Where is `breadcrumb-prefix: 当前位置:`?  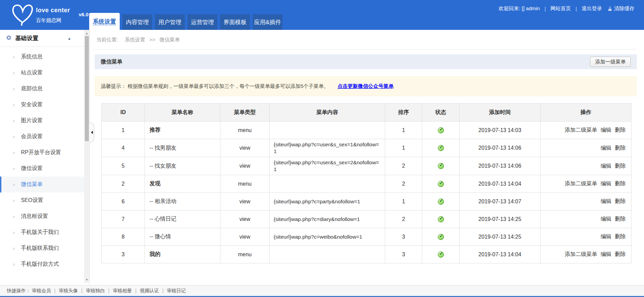 breadcrumb-prefix: 当前位置: is located at coordinates (107, 39).